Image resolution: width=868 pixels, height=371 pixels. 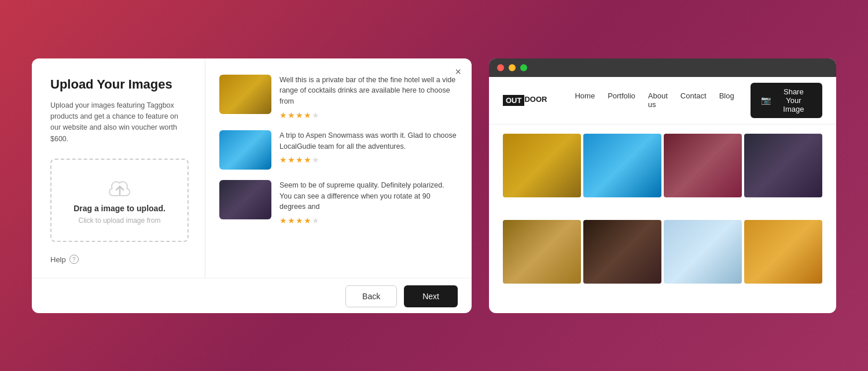 What do you see at coordinates (369, 97) in the screenshot?
I see `review-content-1: Well this is a private bar of the the fi…` at bounding box center [369, 97].